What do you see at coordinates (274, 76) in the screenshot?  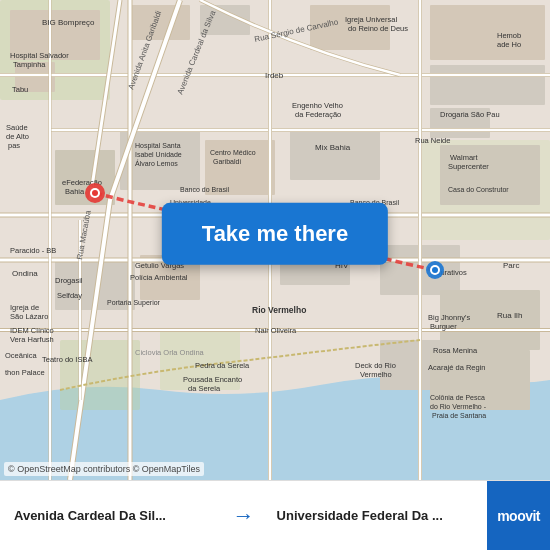 I see `svg-text: Irdeb` at bounding box center [274, 76].